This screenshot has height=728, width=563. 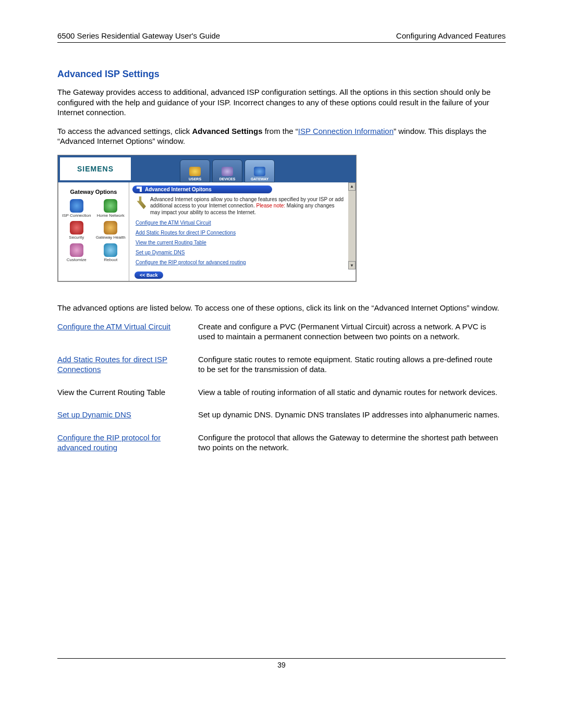 I want to click on panel-glyph-icon, so click(x=139, y=189).